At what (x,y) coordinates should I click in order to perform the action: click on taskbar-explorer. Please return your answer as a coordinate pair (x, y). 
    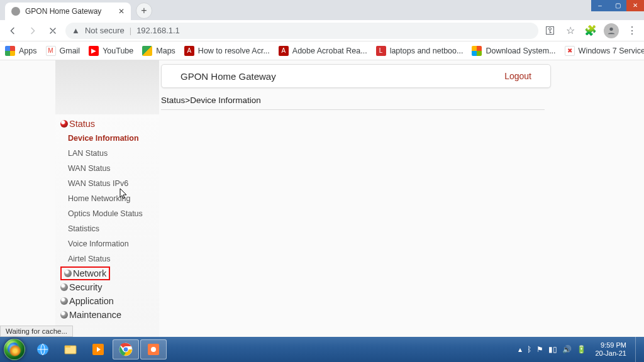
    Looking at the image, I should click on (70, 349).